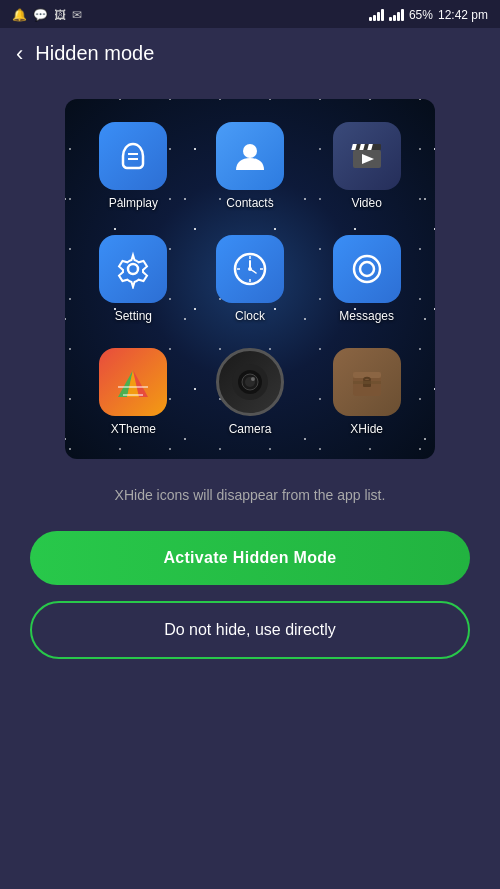 This screenshot has width=500, height=889. Describe the element at coordinates (134, 429) in the screenshot. I see `xtheme-label: XTheme` at that location.